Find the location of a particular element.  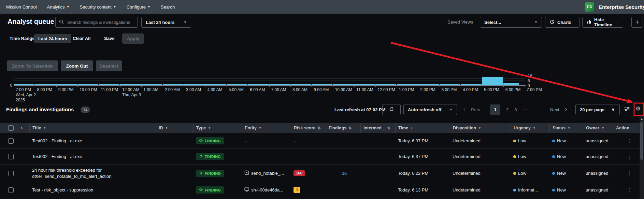

findings-count-link: 16 is located at coordinates (344, 173).